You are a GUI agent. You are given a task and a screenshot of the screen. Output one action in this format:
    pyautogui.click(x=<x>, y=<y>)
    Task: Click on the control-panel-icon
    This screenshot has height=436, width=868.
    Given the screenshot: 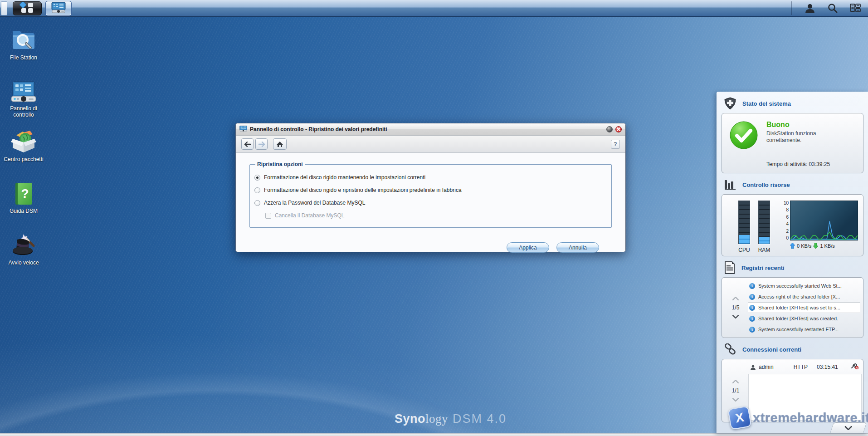 What is the action you would take?
    pyautogui.click(x=59, y=8)
    